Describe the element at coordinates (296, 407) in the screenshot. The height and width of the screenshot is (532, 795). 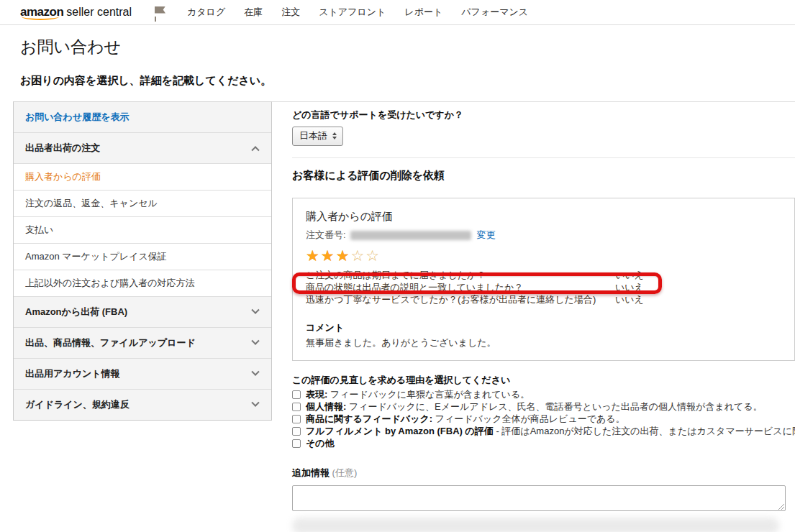
I see `checkbox-personal-info` at that location.